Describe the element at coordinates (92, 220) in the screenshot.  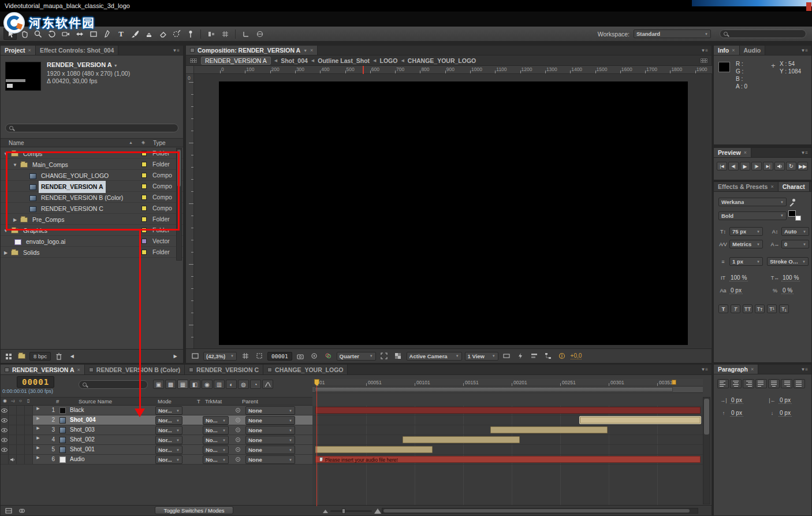
I see `project-row: ▶Pre_Comps Folder` at that location.